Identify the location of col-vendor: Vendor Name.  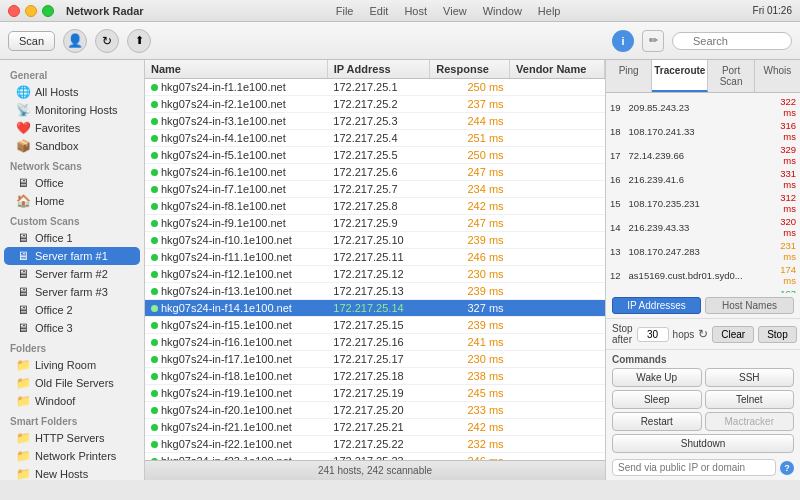
(558, 70).